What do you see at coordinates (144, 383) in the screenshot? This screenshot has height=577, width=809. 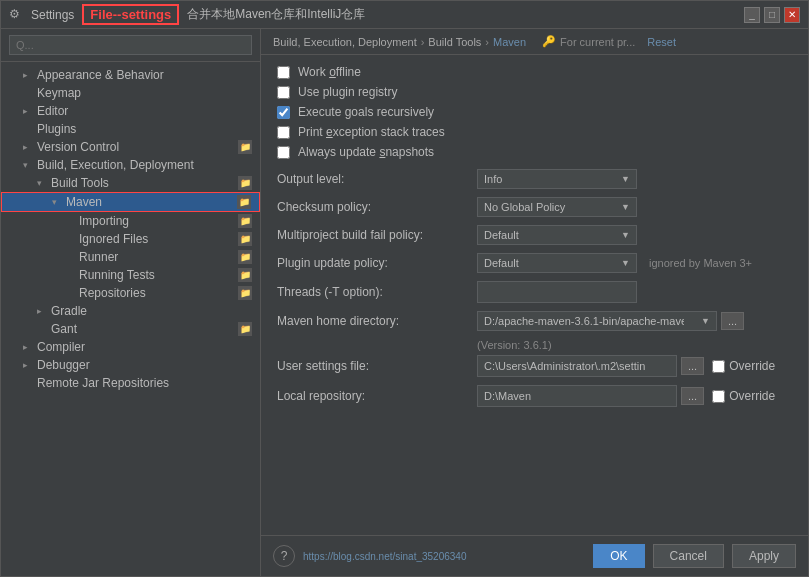 I see `sidebar-item-label: Remote Jar Repositories` at bounding box center [144, 383].